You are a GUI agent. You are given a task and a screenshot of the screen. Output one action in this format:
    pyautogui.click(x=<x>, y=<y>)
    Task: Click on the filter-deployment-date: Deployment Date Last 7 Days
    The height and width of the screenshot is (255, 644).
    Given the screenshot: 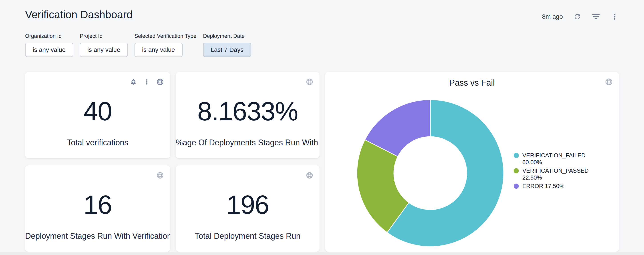 What is the action you would take?
    pyautogui.click(x=227, y=45)
    